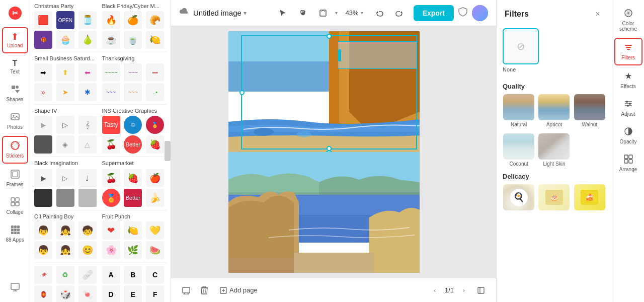 The width and height of the screenshot is (644, 302). What do you see at coordinates (379, 13) in the screenshot?
I see `undo-btn` at bounding box center [379, 13].